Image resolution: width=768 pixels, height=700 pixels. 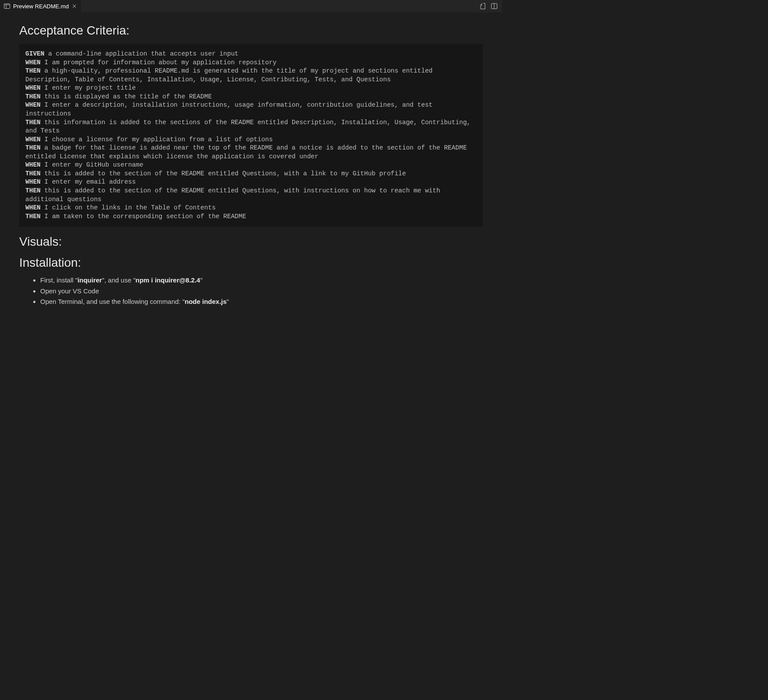 I want to click on editor-actions, so click(x=491, y=6).